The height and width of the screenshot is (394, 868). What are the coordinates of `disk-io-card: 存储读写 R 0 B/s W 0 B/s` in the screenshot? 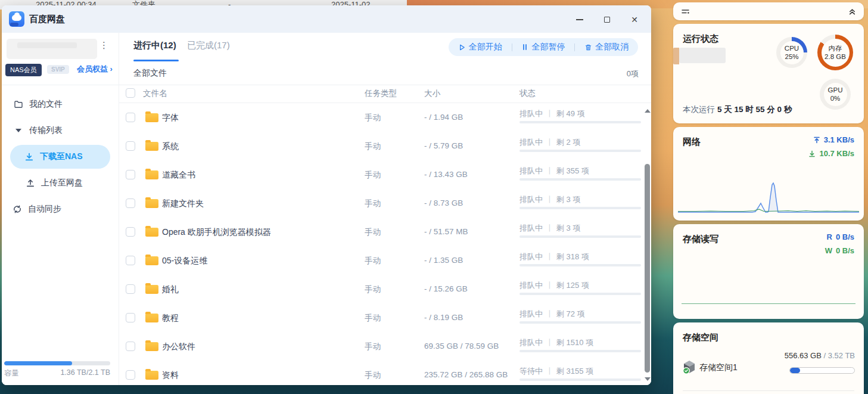 It's located at (769, 272).